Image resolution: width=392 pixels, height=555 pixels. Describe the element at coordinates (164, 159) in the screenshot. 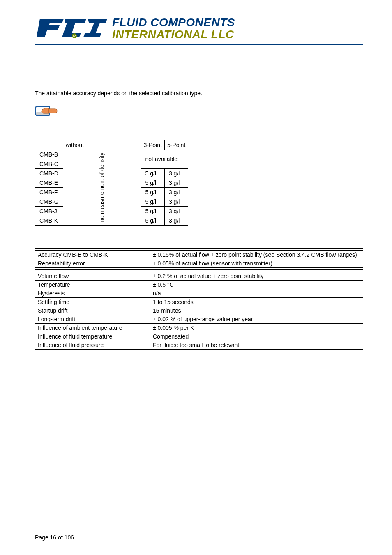

I see `not-available-cell: not available` at that location.